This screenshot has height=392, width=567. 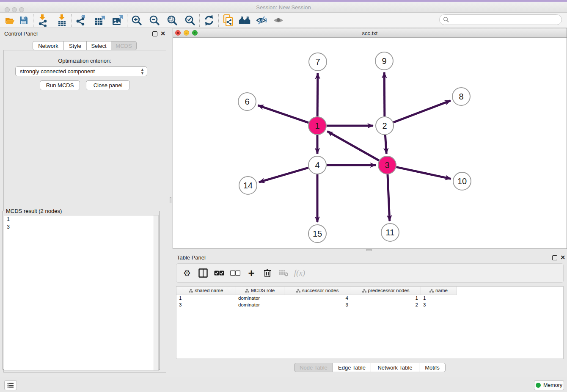 I want to click on table-row: 3dominator323, so click(x=317, y=305).